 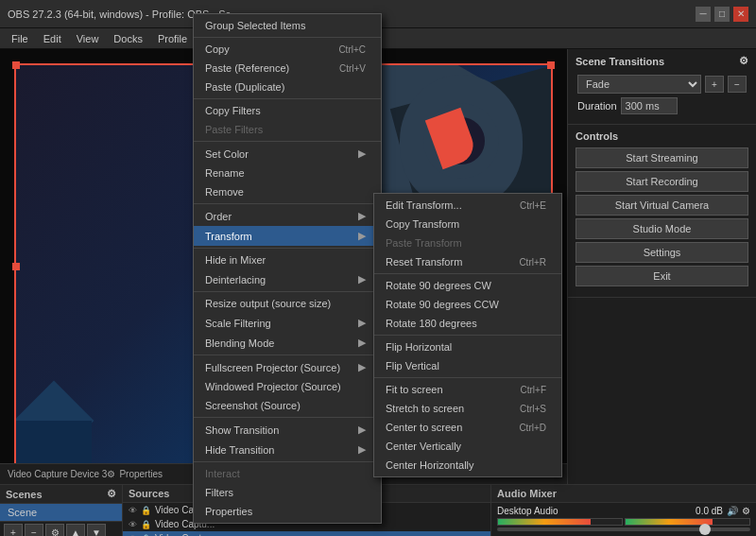 I want to click on ctx-center-screen: Center to screen Ctrl+D, so click(x=468, y=427).